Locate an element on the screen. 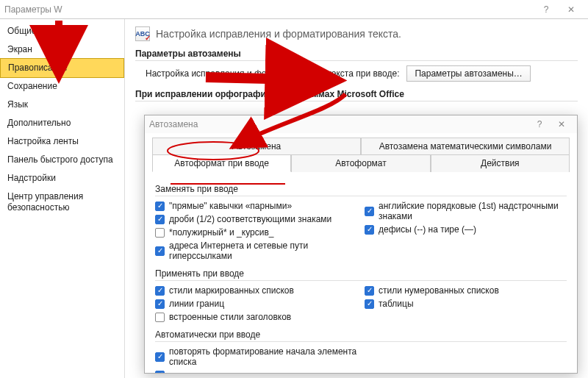 The height and width of the screenshot is (378, 588). check-replace-left-3: адреса Интернета и сетевые пути гиперссы… is located at coordinates (256, 251).